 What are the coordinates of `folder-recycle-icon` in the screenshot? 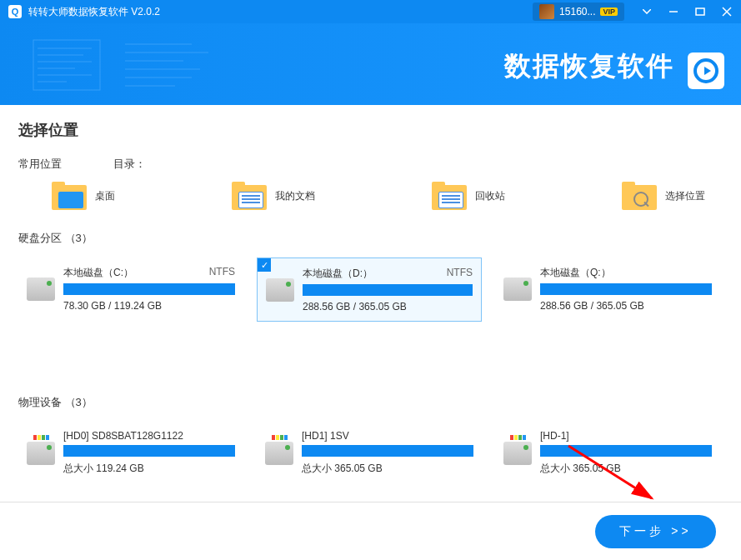 It's located at (449, 196).